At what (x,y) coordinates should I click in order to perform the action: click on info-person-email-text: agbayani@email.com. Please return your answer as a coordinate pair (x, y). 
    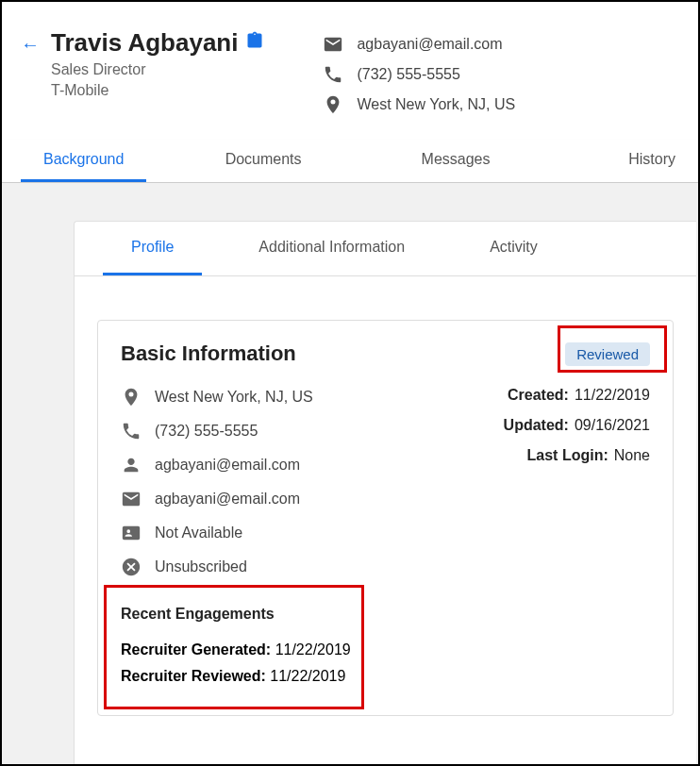
    Looking at the image, I should click on (227, 465).